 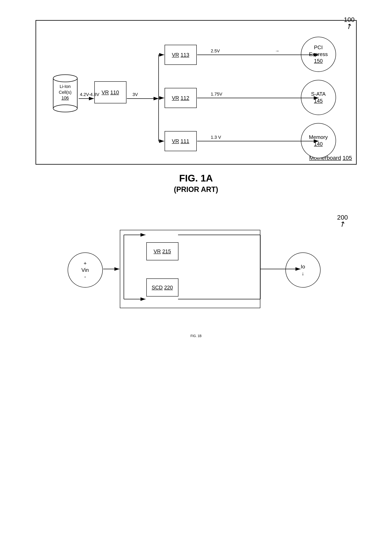 What do you see at coordinates (196, 183) in the screenshot?
I see `fig1a-caption: FIG. 1A (PRIOR ART)` at bounding box center [196, 183].